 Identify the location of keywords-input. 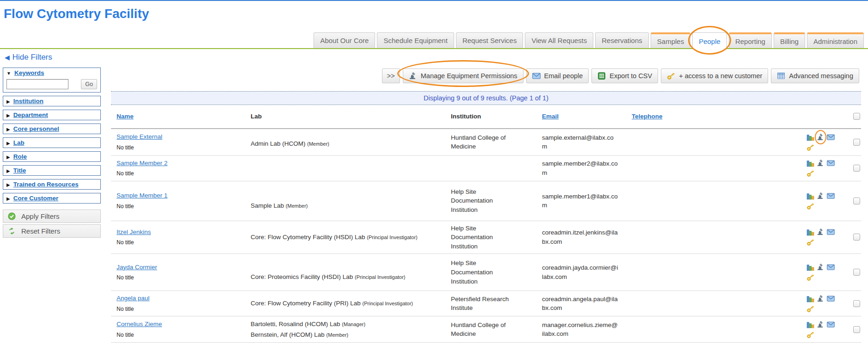
(37, 84).